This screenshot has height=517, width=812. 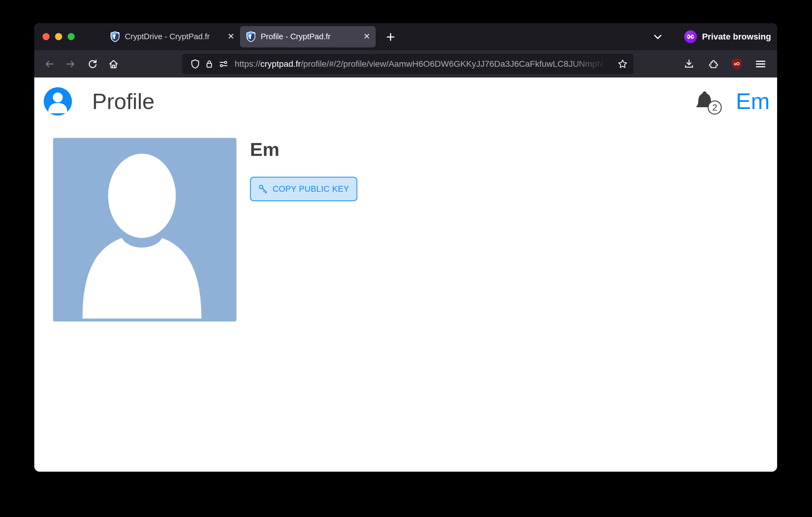 I want to click on back-icon, so click(x=49, y=64).